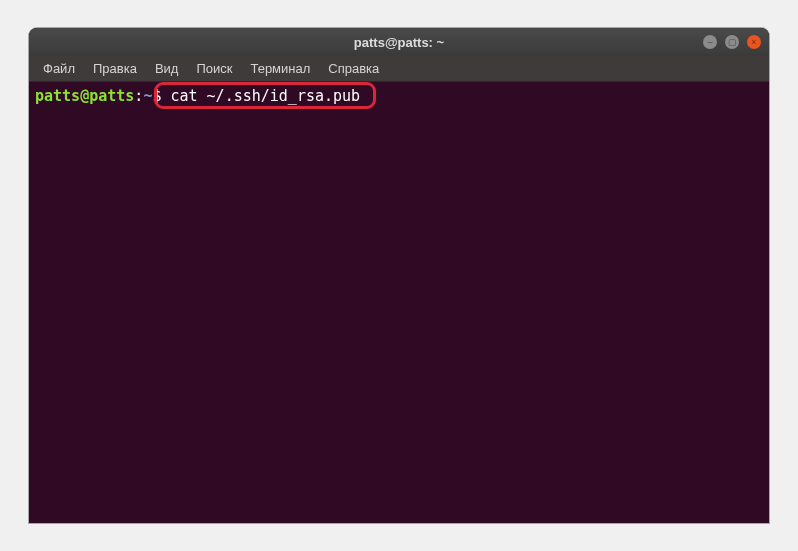 This screenshot has height=551, width=798. What do you see at coordinates (399, 69) in the screenshot?
I see `menubar: Файл Правка Вид Поиск Терминал Справка` at bounding box center [399, 69].